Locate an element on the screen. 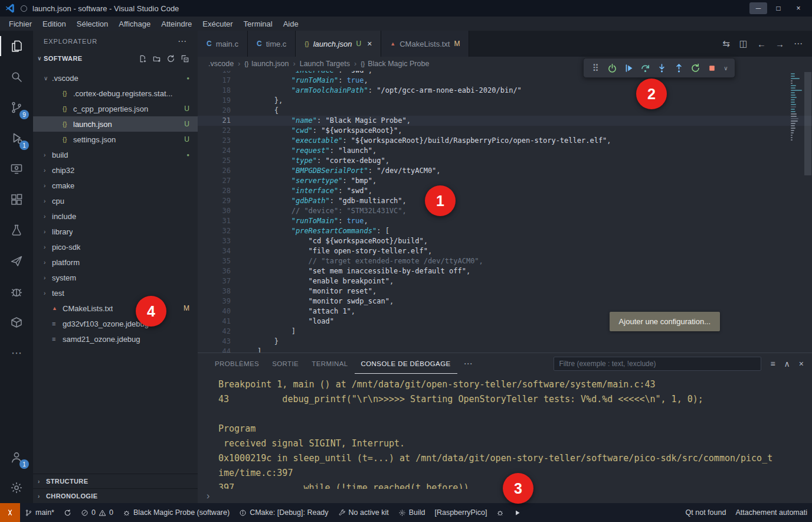 The height and width of the screenshot is (522, 812). code-line-19: 19 }, is located at coordinates (505, 100).